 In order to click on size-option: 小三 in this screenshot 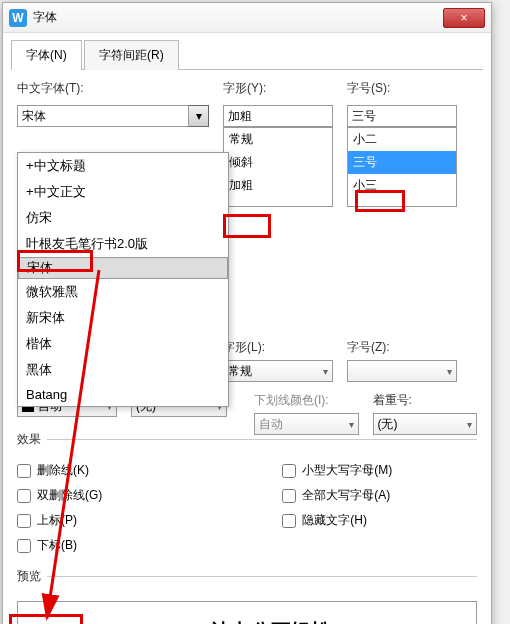, I will do `click(402, 186)`.